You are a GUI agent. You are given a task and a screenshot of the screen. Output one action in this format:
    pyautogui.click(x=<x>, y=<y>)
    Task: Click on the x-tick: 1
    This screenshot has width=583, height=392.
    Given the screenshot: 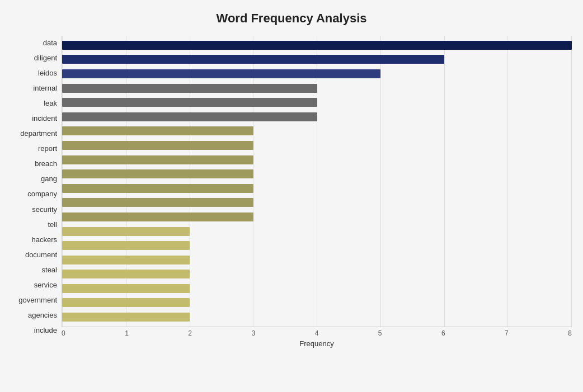 What is the action you would take?
    pyautogui.click(x=126, y=333)
    